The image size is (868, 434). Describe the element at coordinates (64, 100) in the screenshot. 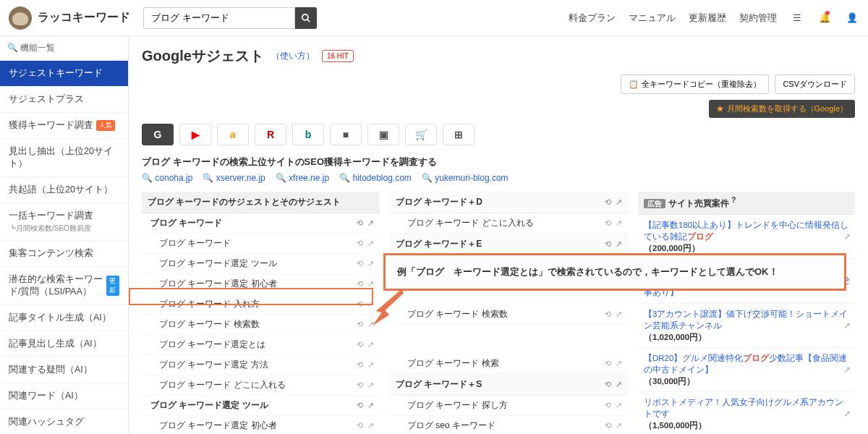

I see `sidebar-item-1: サジェストプラス` at that location.